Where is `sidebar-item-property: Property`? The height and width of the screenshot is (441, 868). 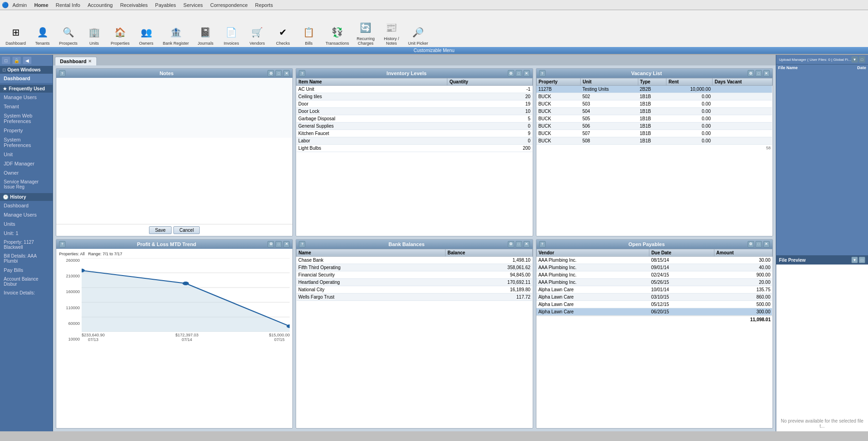 sidebar-item-property: Property is located at coordinates (26, 130).